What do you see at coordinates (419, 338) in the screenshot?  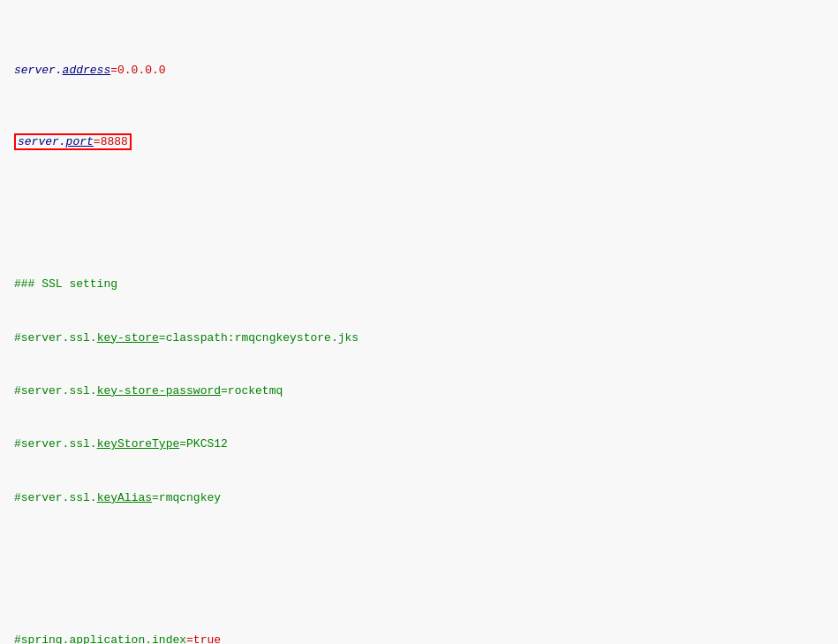 I see `line-ssl-keystore: #server.ssl.key-store=classpath:rmqcngke…` at bounding box center [419, 338].